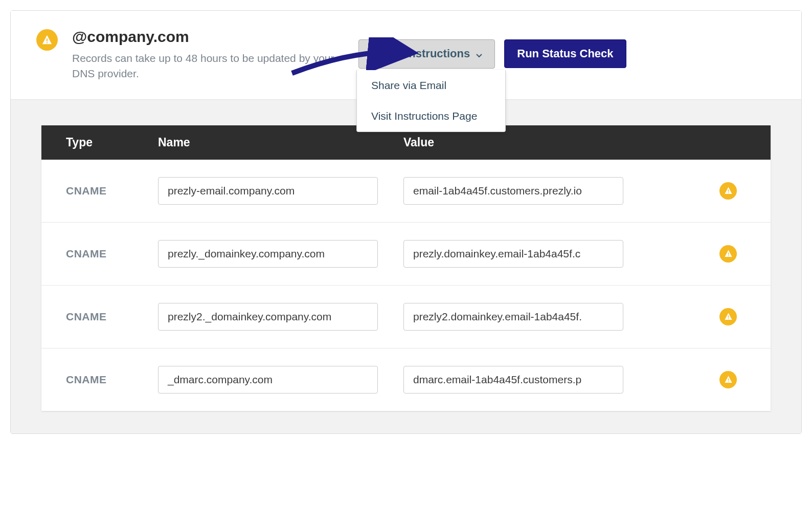 Image resolution: width=812 pixels, height=524 pixels. Describe the element at coordinates (420, 53) in the screenshot. I see `share-instructions-label: Share Instructions` at that location.